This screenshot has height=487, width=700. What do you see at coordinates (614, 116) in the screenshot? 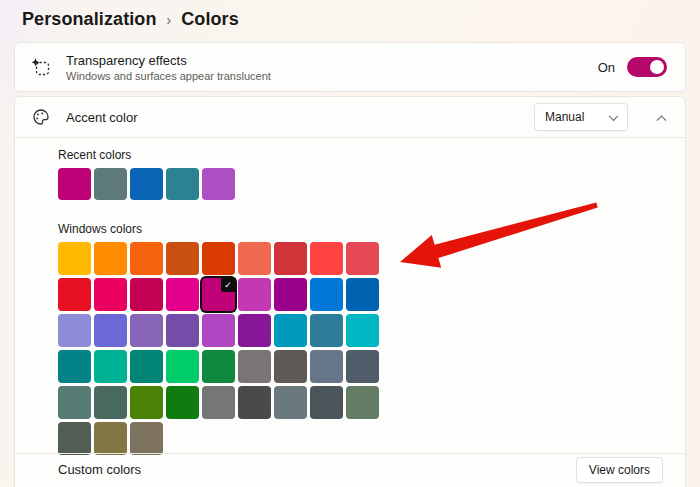
I see `chevron-down-icon` at bounding box center [614, 116].